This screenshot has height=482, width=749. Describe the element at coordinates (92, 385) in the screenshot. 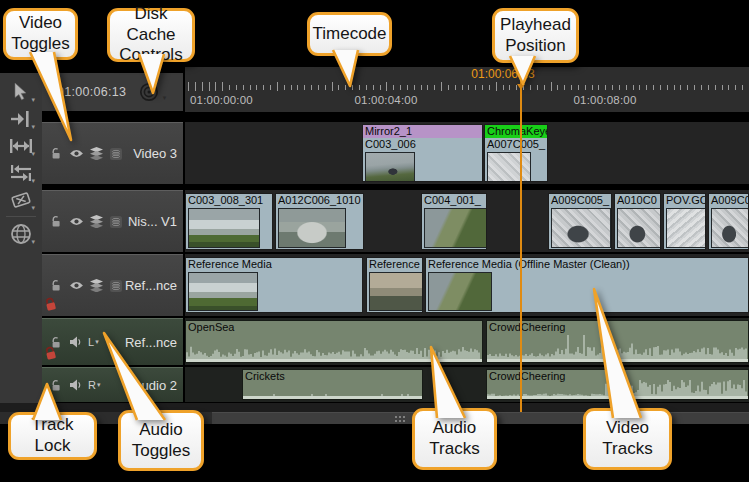

I see `channel-label: R` at that location.